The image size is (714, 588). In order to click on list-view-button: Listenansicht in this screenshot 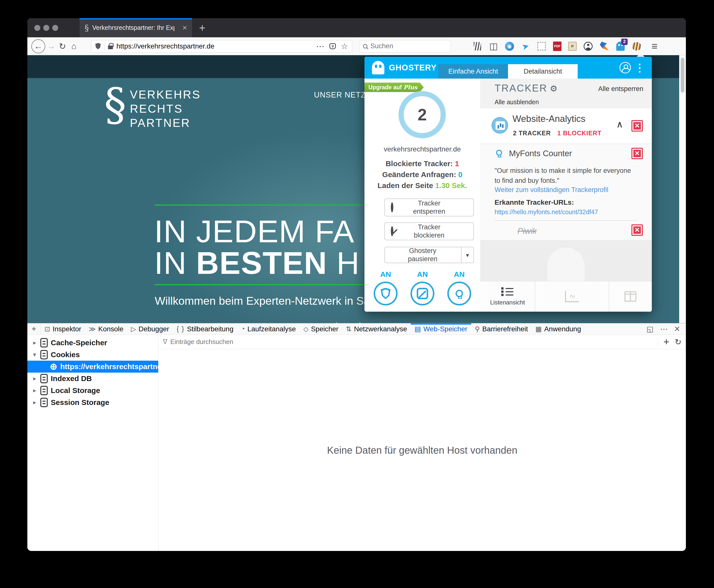, I will do `click(508, 297)`.